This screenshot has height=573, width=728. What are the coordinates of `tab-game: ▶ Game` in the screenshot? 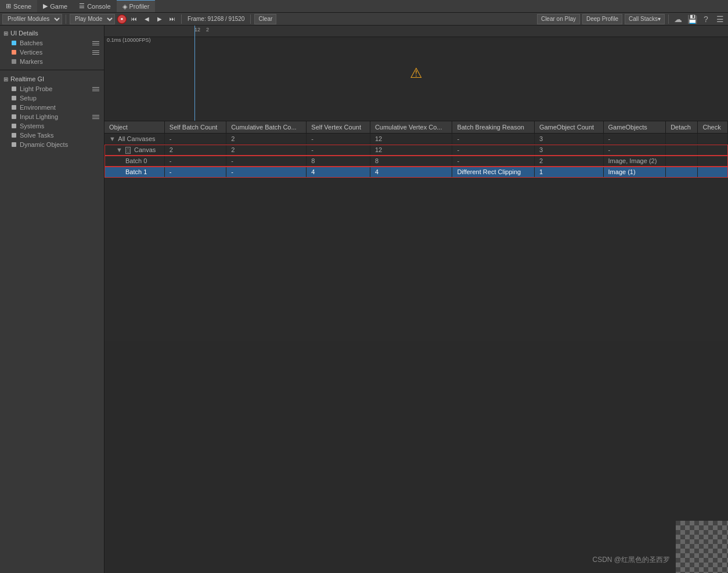 It's located at (55, 6).